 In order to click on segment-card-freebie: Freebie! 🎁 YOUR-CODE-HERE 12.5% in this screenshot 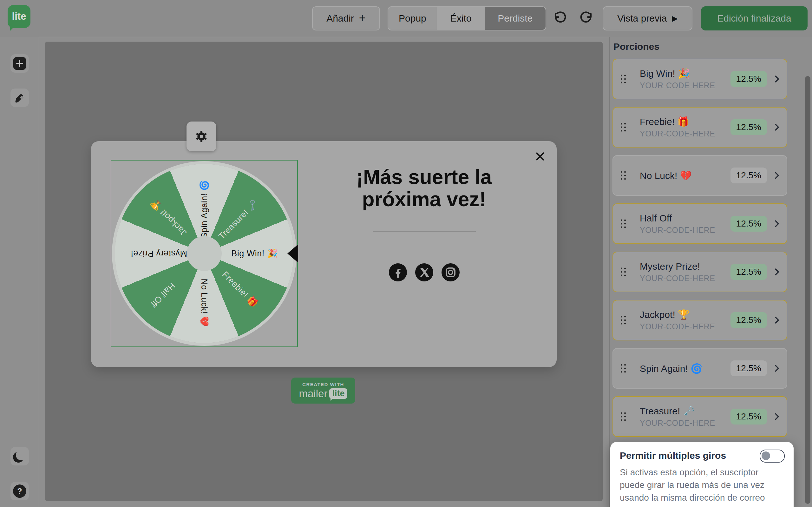, I will do `click(700, 127)`.